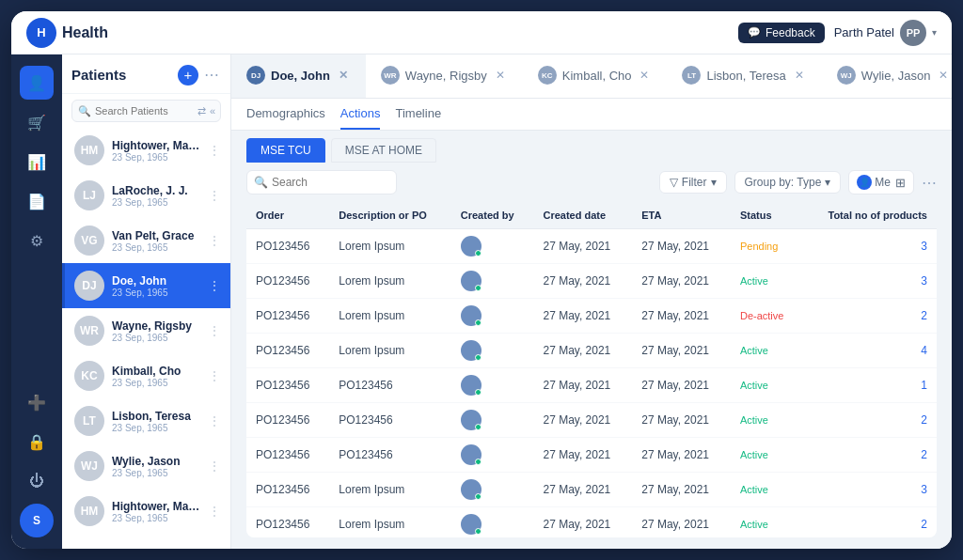 The height and width of the screenshot is (560, 963). What do you see at coordinates (493, 385) in the screenshot?
I see `created-by-cell` at bounding box center [493, 385].